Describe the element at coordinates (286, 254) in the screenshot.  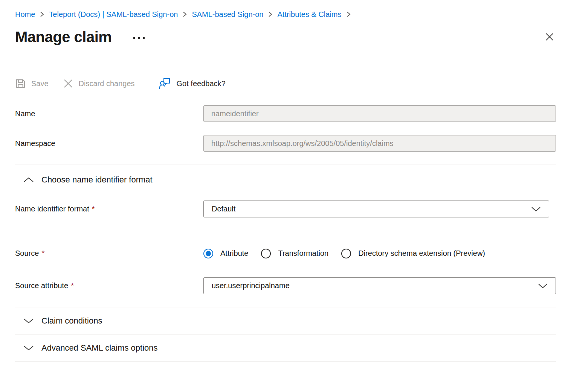
I see `source-row: Source* Attribute Transformation Directo…` at that location.